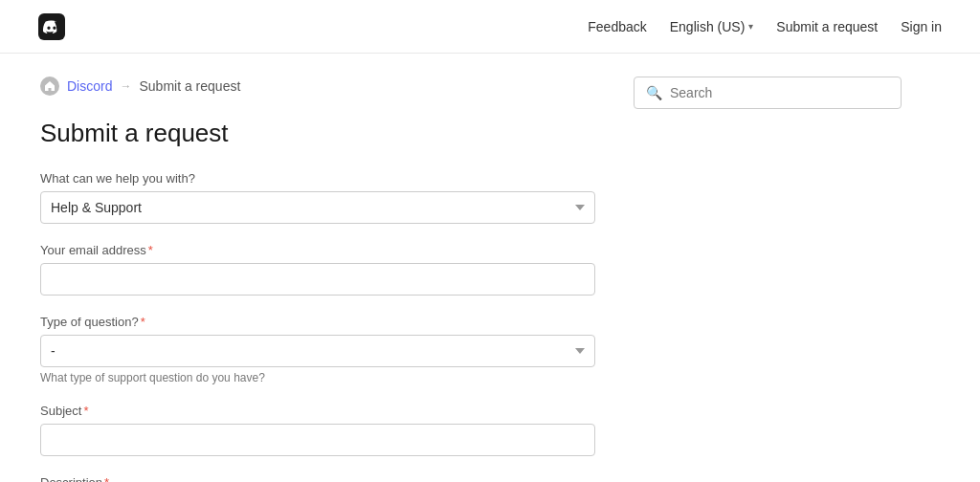  What do you see at coordinates (779, 93) in the screenshot?
I see `search-input` at bounding box center [779, 93].